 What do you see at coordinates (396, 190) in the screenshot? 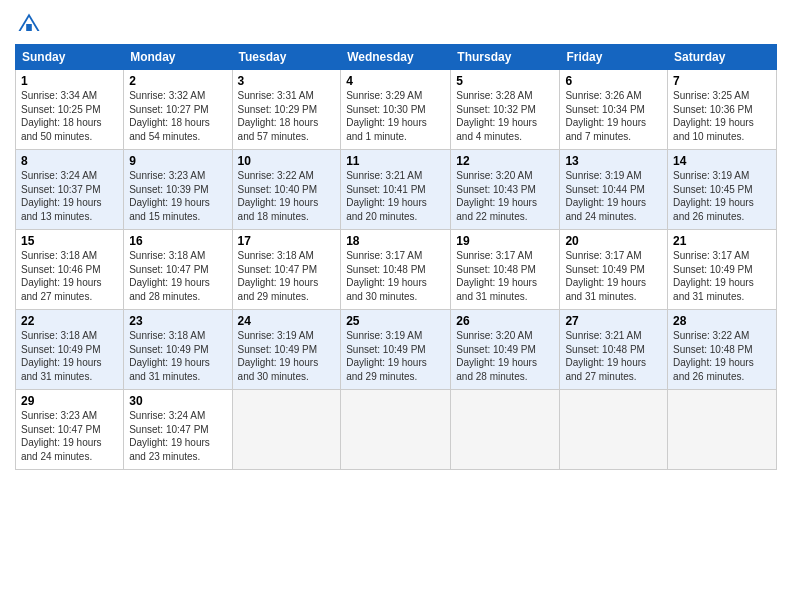
I see `calendar-cell: 11Sunrise: 3:21 AM Sunset: 10:41 PM Dayl…` at bounding box center [396, 190].